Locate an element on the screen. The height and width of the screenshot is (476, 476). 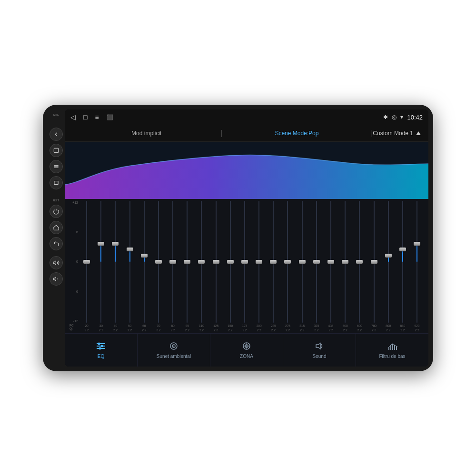
scale-minus6: -6 is located at coordinates (74, 291).